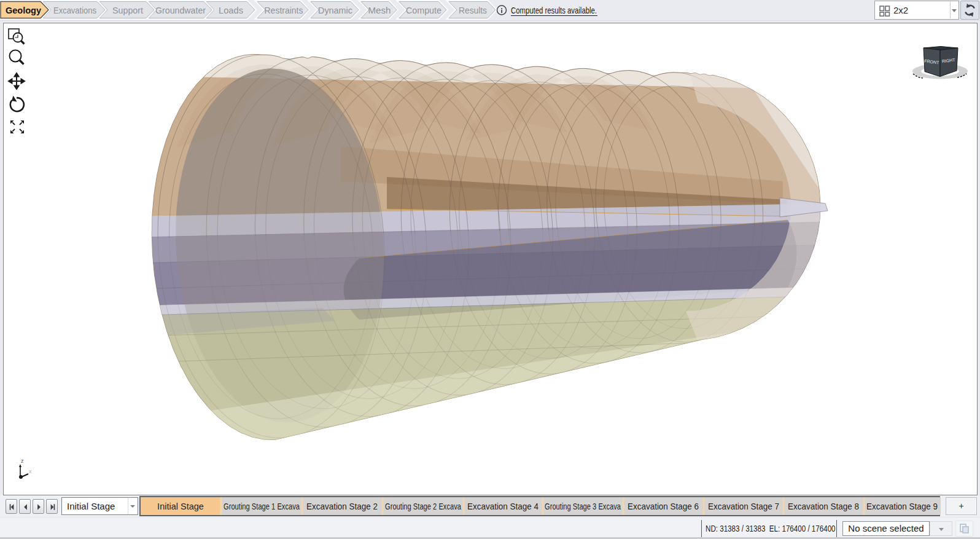  What do you see at coordinates (31, 471) in the screenshot?
I see `svg-text: x` at bounding box center [31, 471].